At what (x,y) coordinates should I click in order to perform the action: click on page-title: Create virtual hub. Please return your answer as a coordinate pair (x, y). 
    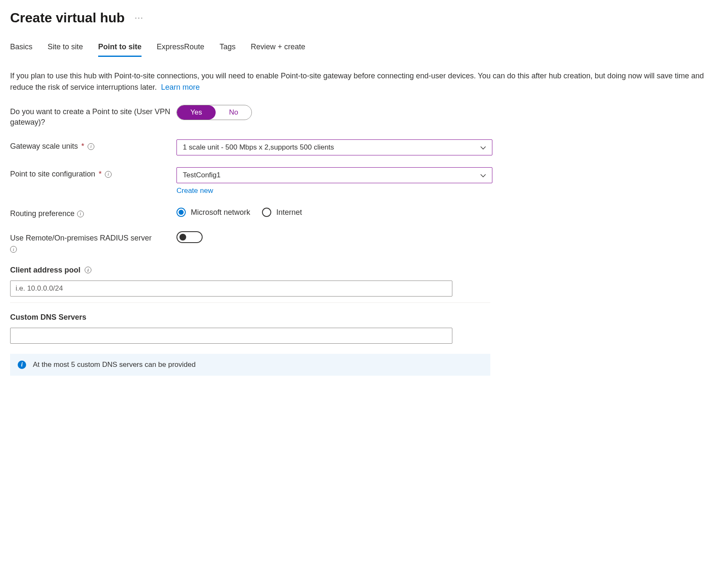
    Looking at the image, I should click on (67, 18).